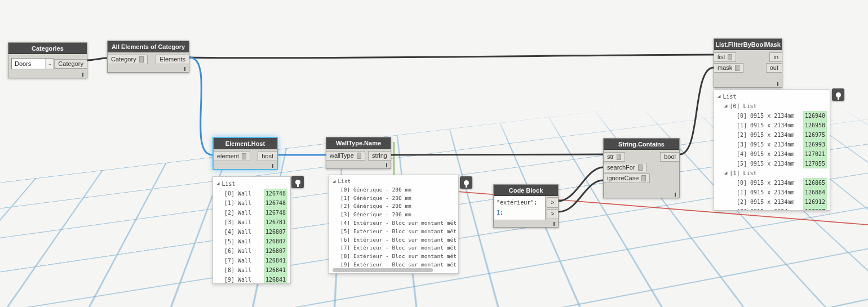 This screenshot has height=307, width=868. Describe the element at coordinates (552, 214) in the screenshot. I see `port-output-codeblock-2: >` at that location.